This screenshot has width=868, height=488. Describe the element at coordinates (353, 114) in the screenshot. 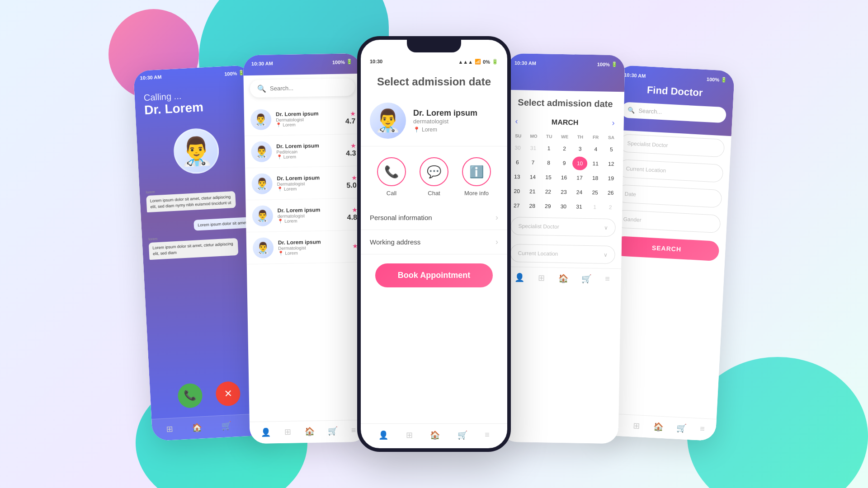

I see `star-icon-1: ★` at that location.